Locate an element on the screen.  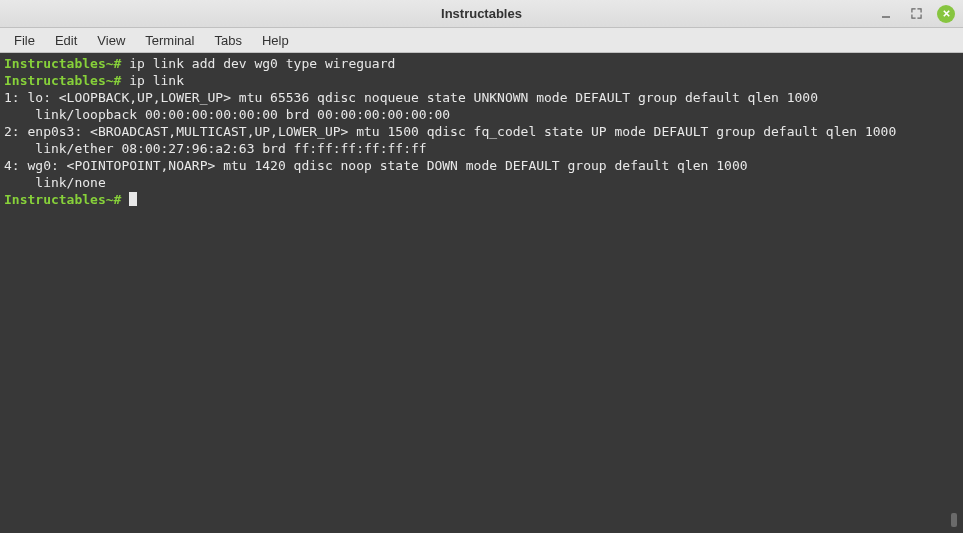
output-line: link/loopback 00:00:00:00:00:00 brd 00:0… is located at coordinates (227, 114).